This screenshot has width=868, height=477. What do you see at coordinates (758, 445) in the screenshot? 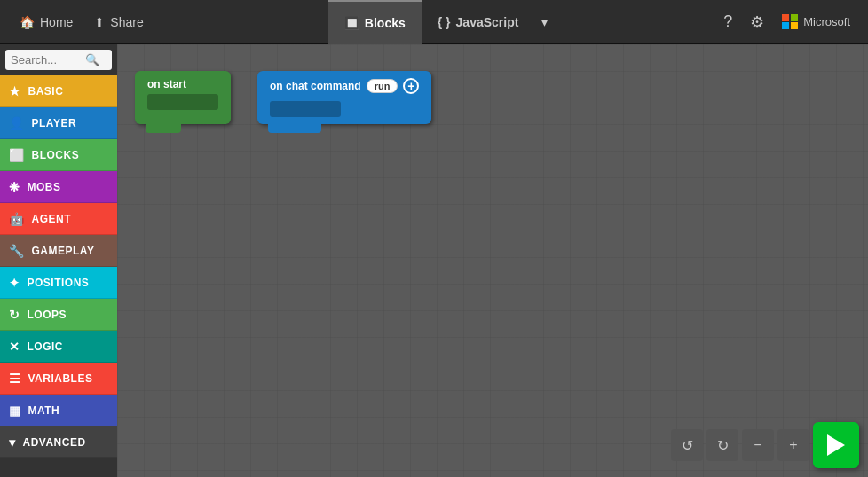
I see `zoom-out-button: −` at bounding box center [758, 445].